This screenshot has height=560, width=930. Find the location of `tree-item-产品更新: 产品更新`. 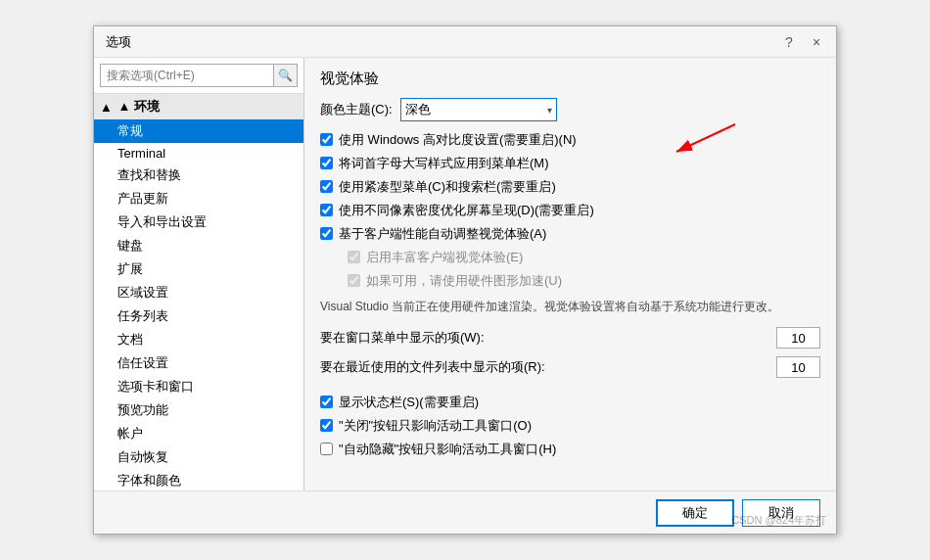

tree-item-产品更新: 产品更新 is located at coordinates (199, 199).